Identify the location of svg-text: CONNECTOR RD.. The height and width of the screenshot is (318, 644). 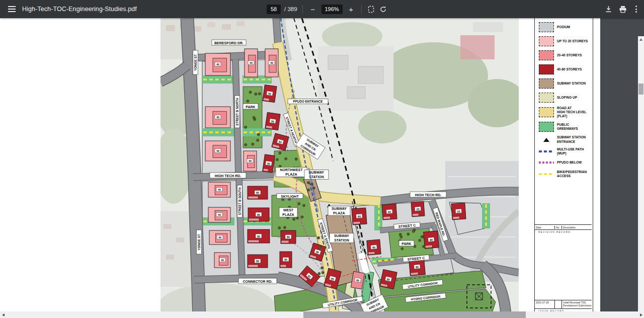
(258, 282).